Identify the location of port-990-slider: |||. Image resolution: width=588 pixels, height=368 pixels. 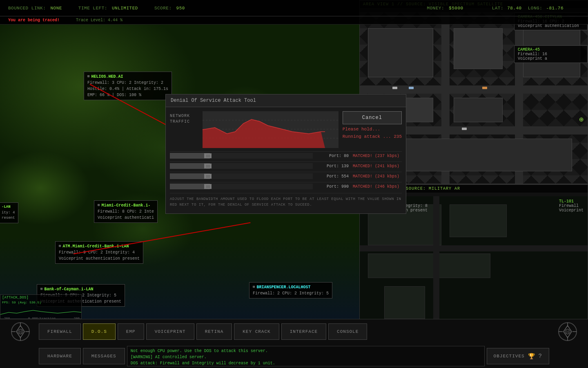
(241, 186).